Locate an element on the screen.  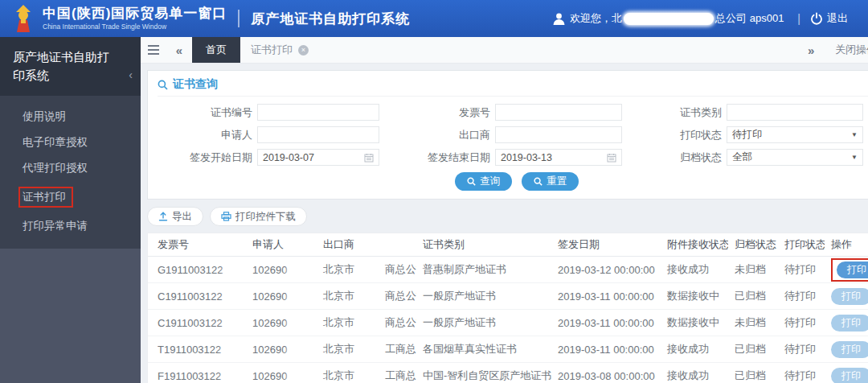
page-title: 原产地证书自助打印系统 is located at coordinates (330, 19).